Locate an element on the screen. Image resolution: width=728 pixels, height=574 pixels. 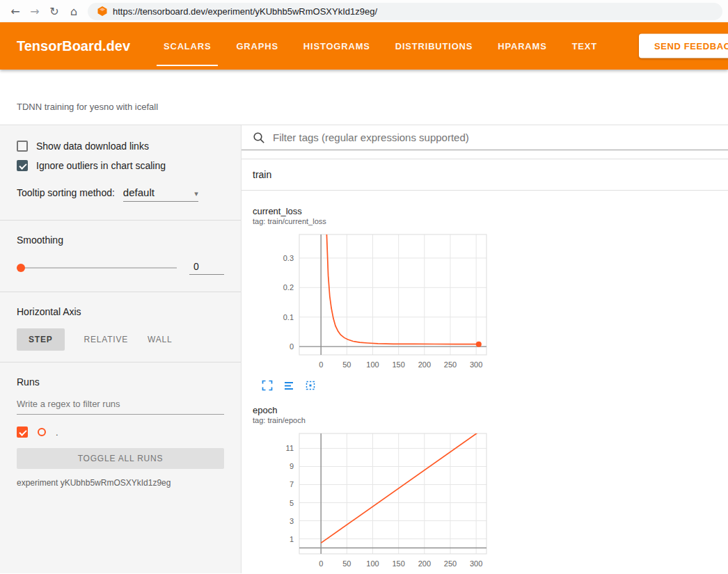
run-color-swatch is located at coordinates (42, 432).